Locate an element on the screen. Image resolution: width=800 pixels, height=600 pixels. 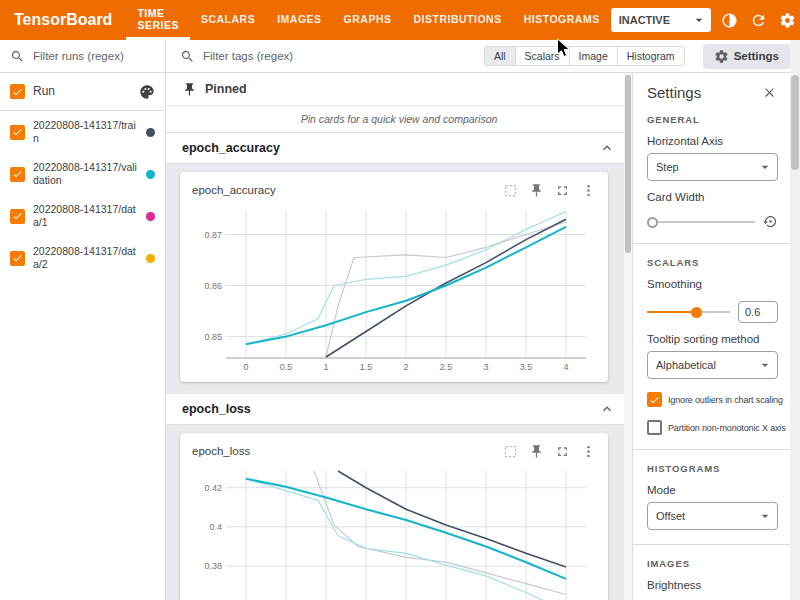
reset-icon is located at coordinates (770, 222).